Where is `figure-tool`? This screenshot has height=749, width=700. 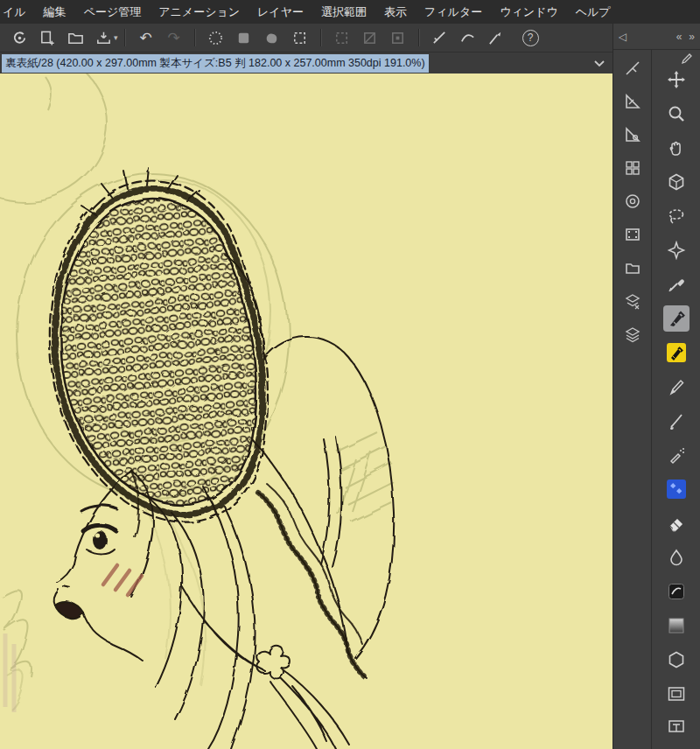 figure-tool is located at coordinates (676, 660).